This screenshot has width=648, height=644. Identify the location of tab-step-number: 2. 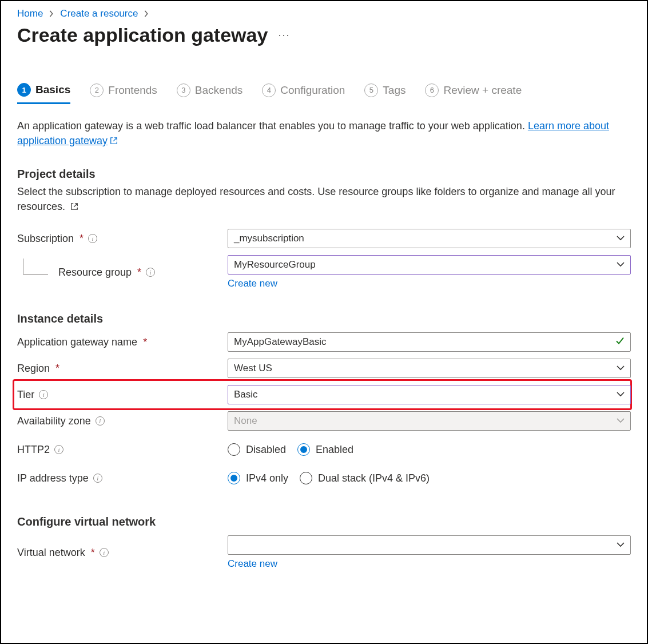
(97, 90).